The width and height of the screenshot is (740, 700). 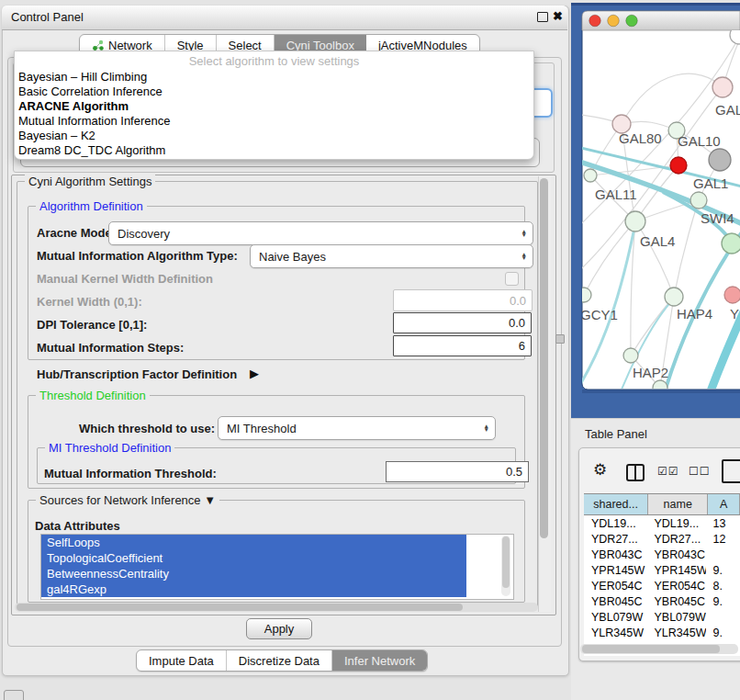 I want to click on node-label-gal: GAL, so click(x=727, y=110).